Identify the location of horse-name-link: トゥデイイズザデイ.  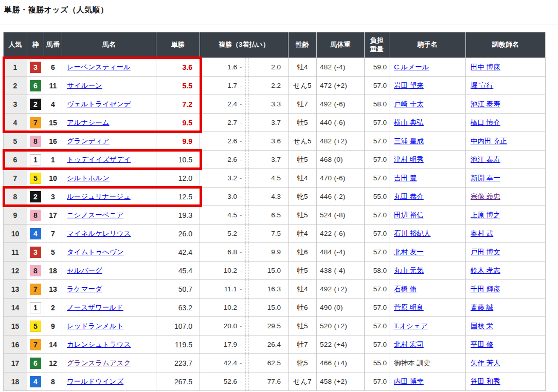
(99, 159).